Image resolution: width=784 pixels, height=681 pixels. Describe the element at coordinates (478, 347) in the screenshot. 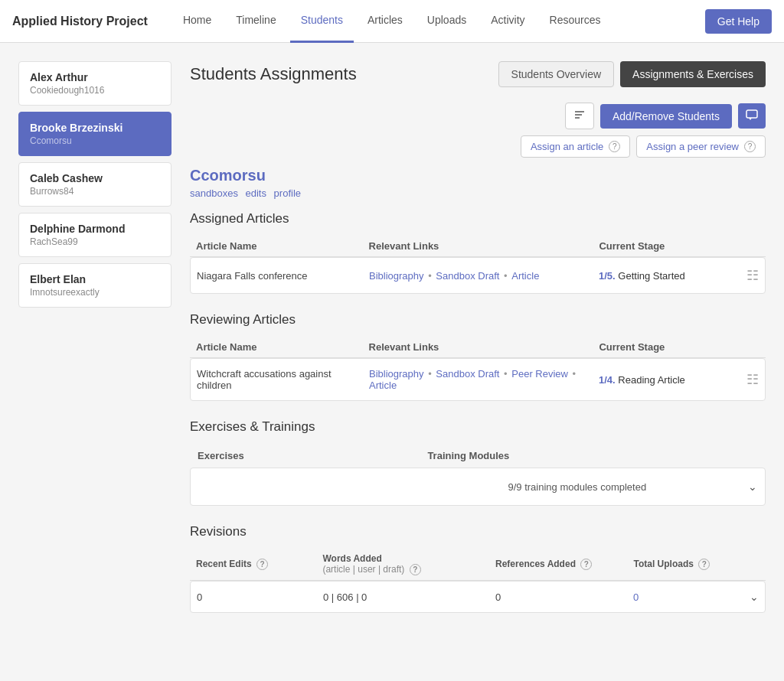

I see `reviewing-articles-table: Article Name Relevant Links Current Stag…` at that location.